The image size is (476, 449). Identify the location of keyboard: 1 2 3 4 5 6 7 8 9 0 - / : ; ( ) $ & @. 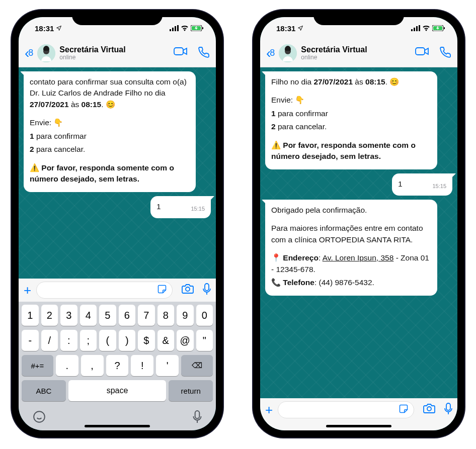
(117, 366).